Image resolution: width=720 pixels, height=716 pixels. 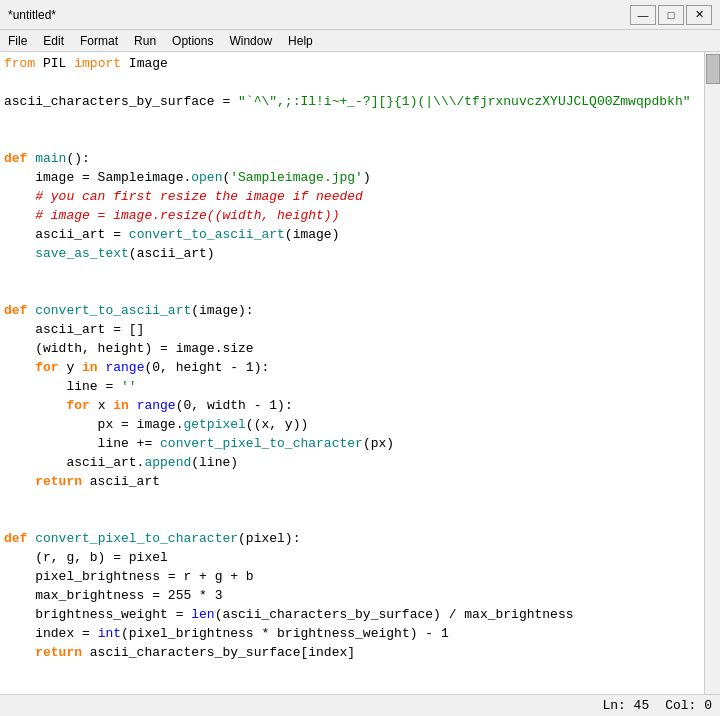 What do you see at coordinates (352, 178) in the screenshot?
I see `code-line: image = Sampleimage.open('Sampleimage.jp…` at bounding box center [352, 178].